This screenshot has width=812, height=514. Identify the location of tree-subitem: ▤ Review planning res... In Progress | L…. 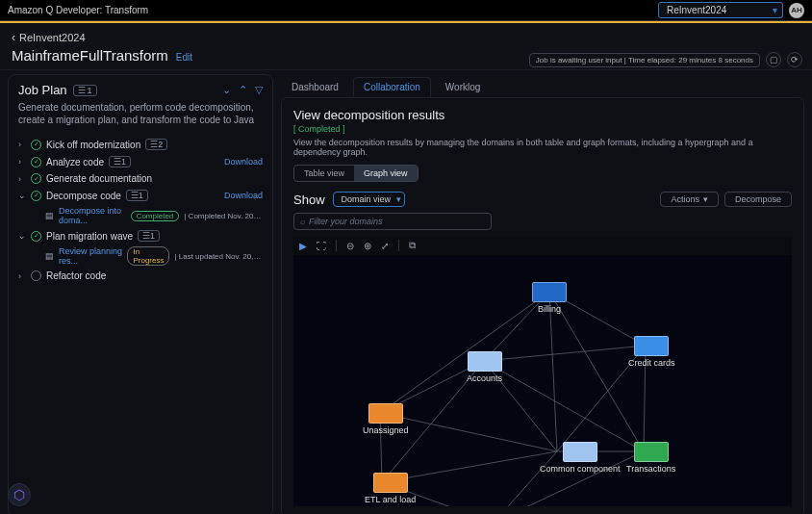
(140, 256).